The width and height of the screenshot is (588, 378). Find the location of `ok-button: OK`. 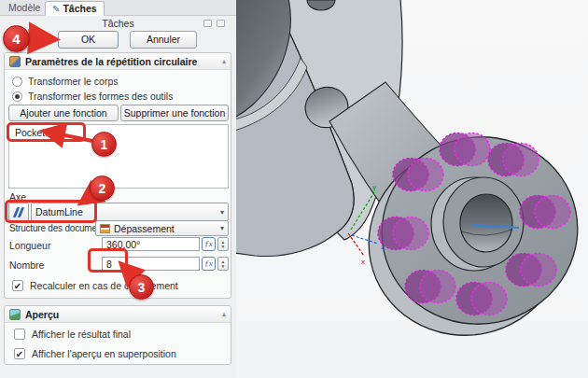

ok-button: OK is located at coordinates (88, 39).